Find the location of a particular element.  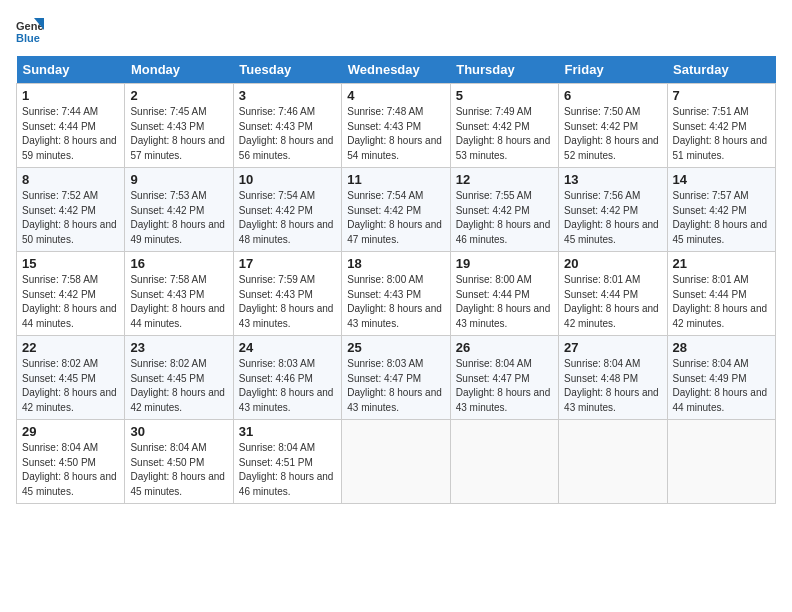

calendar-cell: 3Sunrise: 7:46 AMSunset: 4:43 PMDaylight… is located at coordinates (287, 126).